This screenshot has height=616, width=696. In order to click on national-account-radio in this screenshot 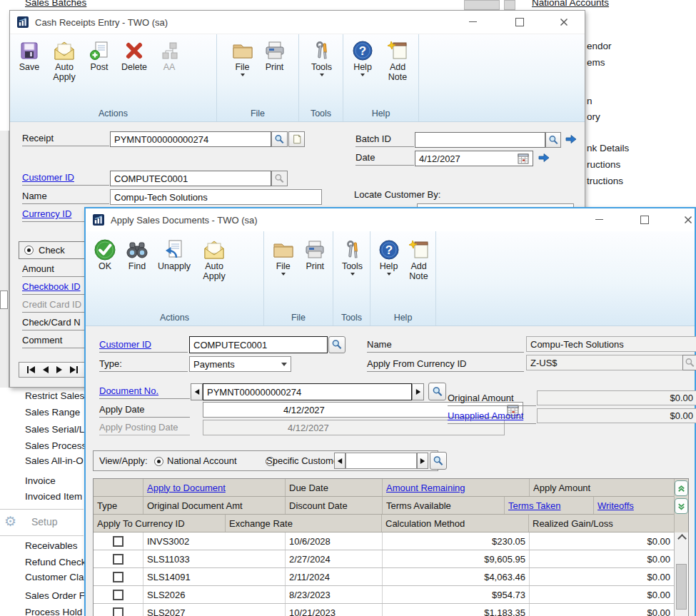, I will do `click(158, 461)`.